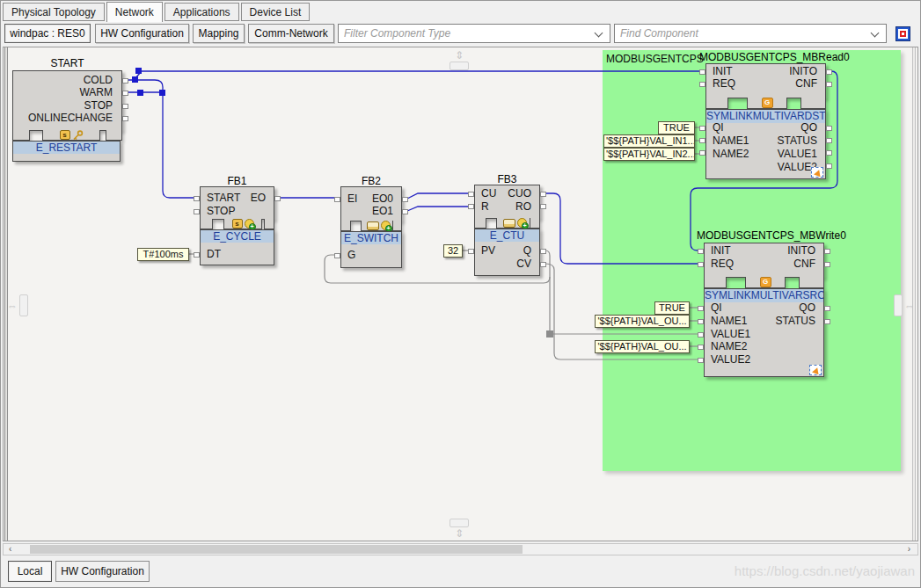 Image resolution: width=921 pixels, height=588 pixels. Describe the element at coordinates (30, 571) in the screenshot. I see `statusbar-tab-local: Local` at that location.